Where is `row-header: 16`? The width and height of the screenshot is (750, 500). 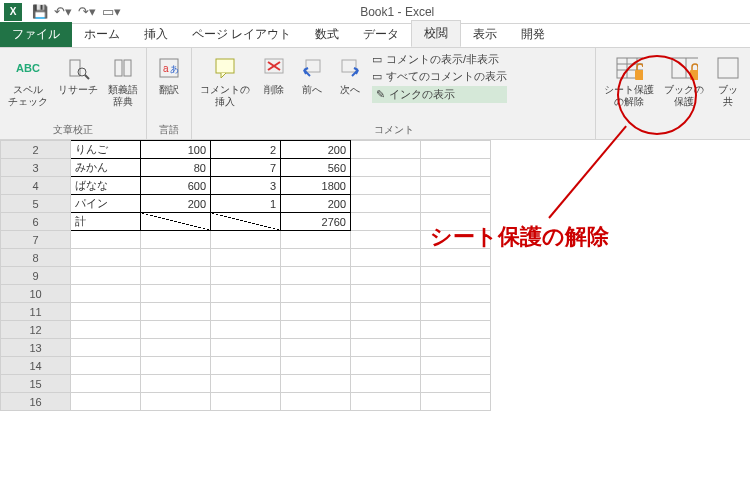
row-header: 16 is located at coordinates (36, 402).